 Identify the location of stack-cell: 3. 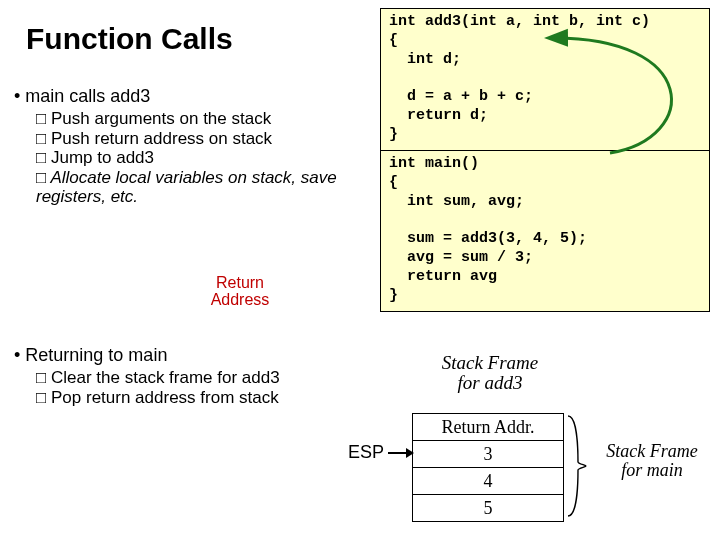
(488, 454).